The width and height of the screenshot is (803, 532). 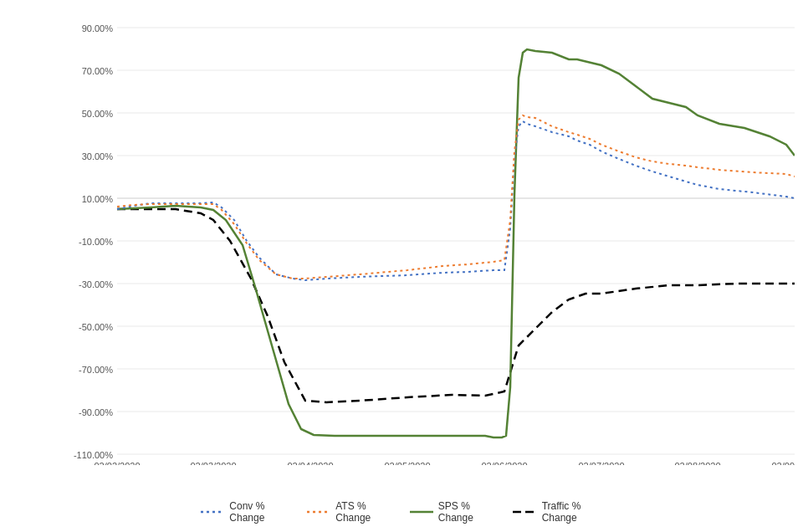 I want to click on ats-legend-icon, so click(x=319, y=512).